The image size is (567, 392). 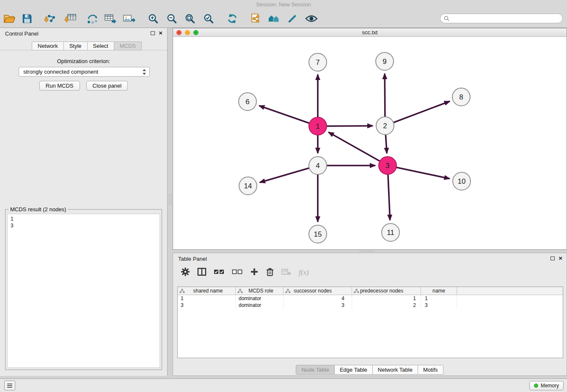 I want to click on column-header-predecessor-nodes: predecessor nodes, so click(x=387, y=291).